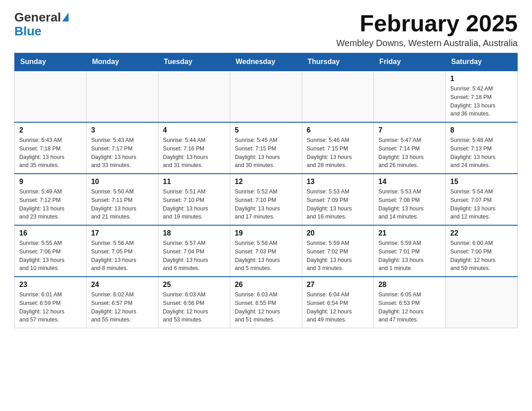  What do you see at coordinates (266, 153) in the screenshot?
I see `day-info: Sunrise: 5:45 AMSunset: 7:15 PMDaylight:…` at bounding box center [266, 153].